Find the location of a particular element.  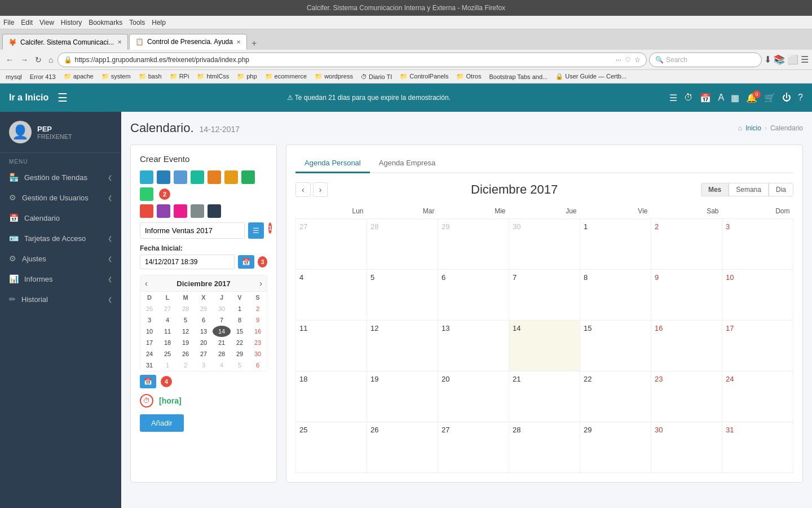

cal-prev-button: ‹ is located at coordinates (303, 190).